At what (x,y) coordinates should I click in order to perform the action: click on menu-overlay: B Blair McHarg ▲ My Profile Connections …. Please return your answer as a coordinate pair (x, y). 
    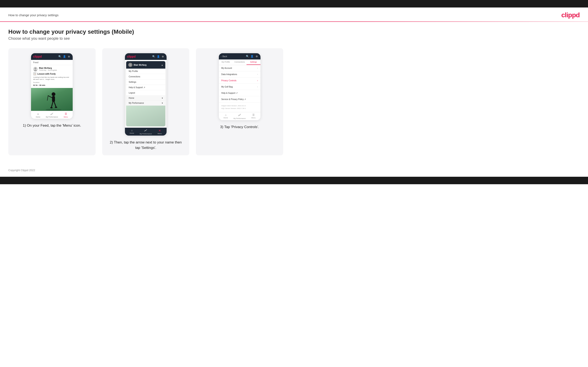
    Looking at the image, I should click on (146, 94).